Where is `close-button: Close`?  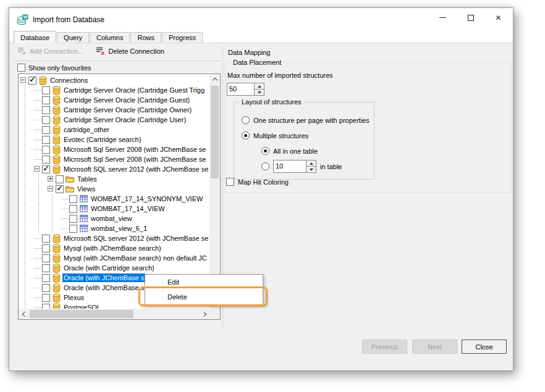 close-button: Close is located at coordinates (484, 347).